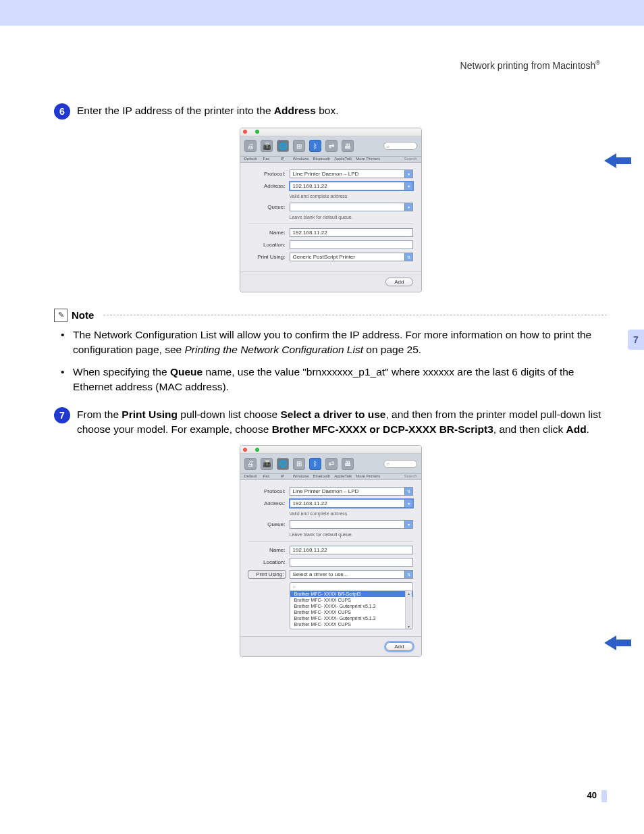 The image size is (644, 834). What do you see at coordinates (331, 147) in the screenshot?
I see `mac-toolbar: 🖨 📠 🌐 ⊞ ᛒ ⇄ 🖶 ⌕` at bounding box center [331, 147].